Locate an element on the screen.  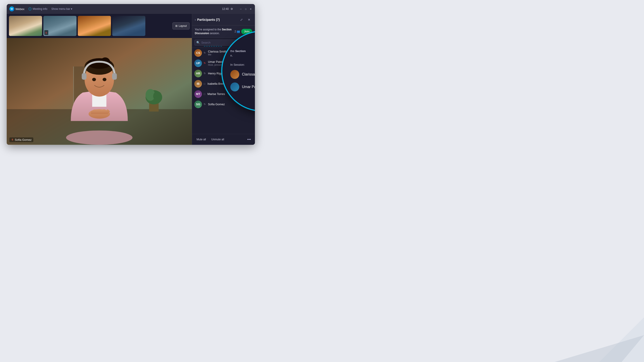
meeting-info-label: Meeting info is located at coordinates (40, 9).